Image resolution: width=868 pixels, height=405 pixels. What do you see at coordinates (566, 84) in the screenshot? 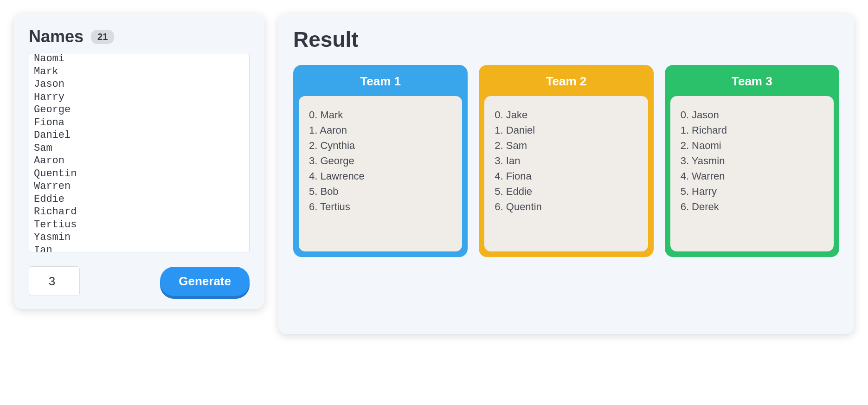
I see `team-header: Team 2` at bounding box center [566, 84].